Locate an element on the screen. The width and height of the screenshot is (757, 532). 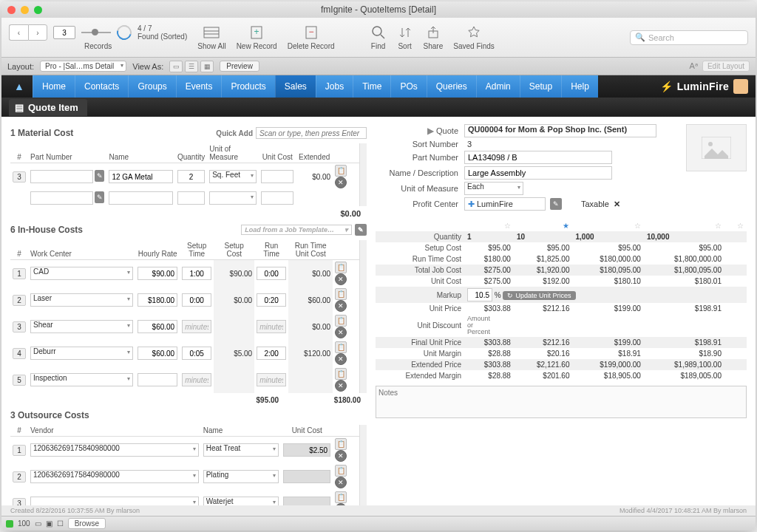
vendor-select is located at coordinates (115, 501).